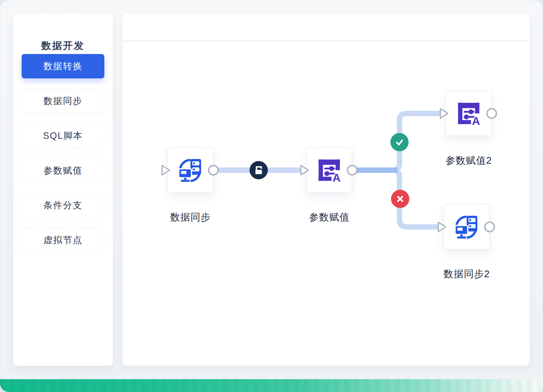 Image resolution: width=543 pixels, height=392 pixels. I want to click on lock-icon, so click(259, 170).